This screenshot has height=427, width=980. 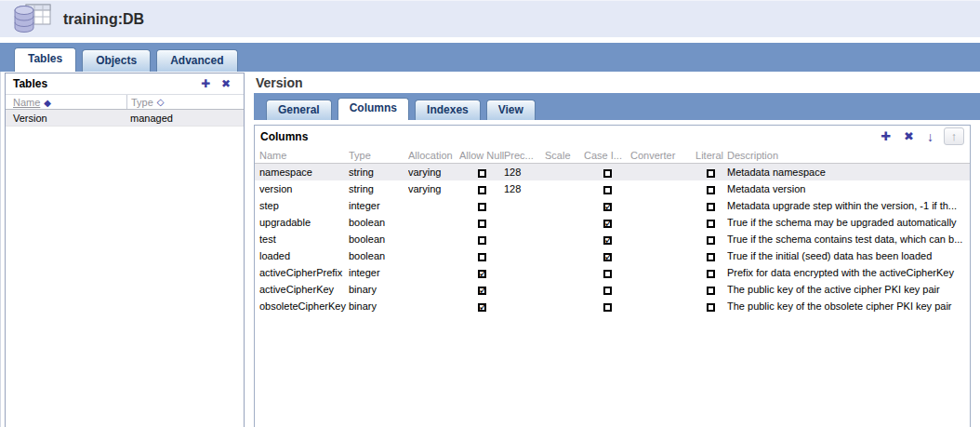 I want to click on col-header-literal: Literal, so click(x=710, y=155).